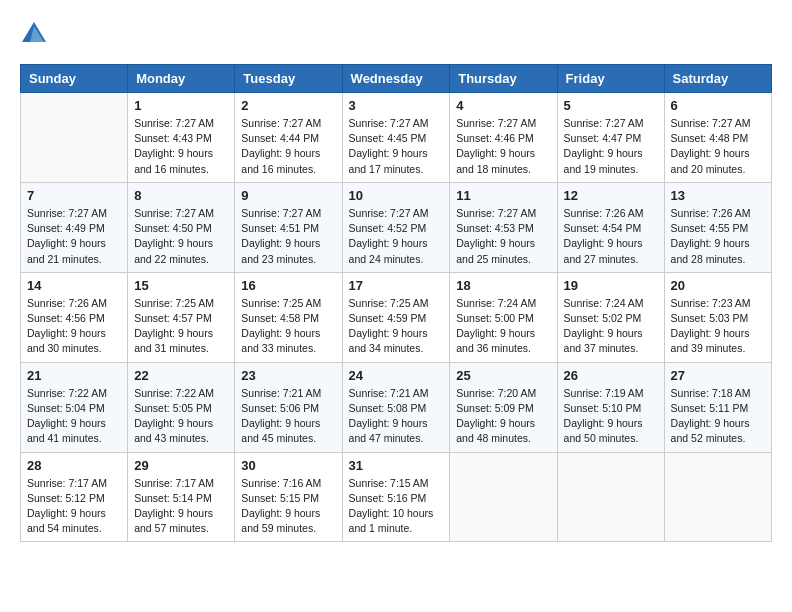  Describe the element at coordinates (182, 497) in the screenshot. I see `day-cell: 29Sunrise: 7:17 AM Sunset: 5:14 PM Dayli…` at that location.